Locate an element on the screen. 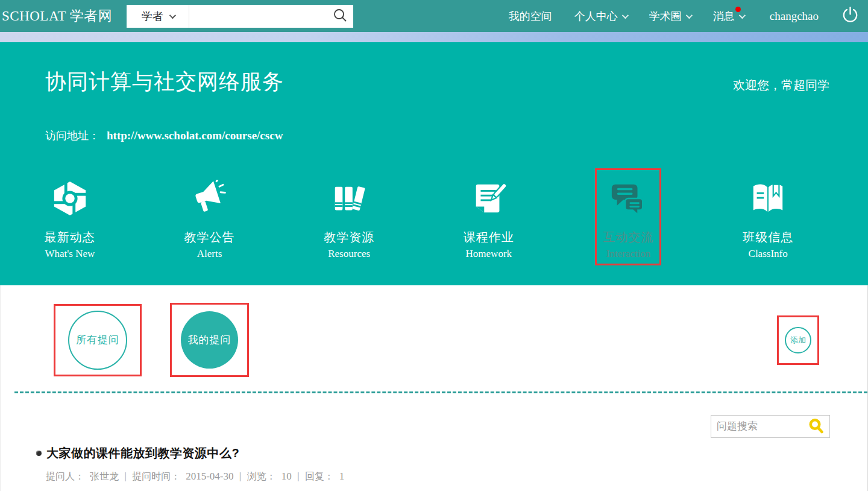  add-question-highlight-box: 添加 is located at coordinates (798, 340).